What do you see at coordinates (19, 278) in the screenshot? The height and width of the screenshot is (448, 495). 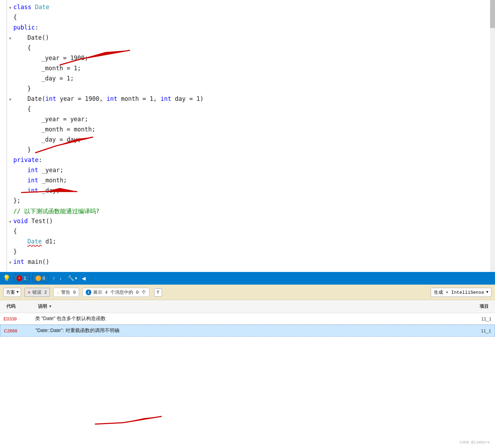 I see `error-icon: ✕` at bounding box center [19, 278].